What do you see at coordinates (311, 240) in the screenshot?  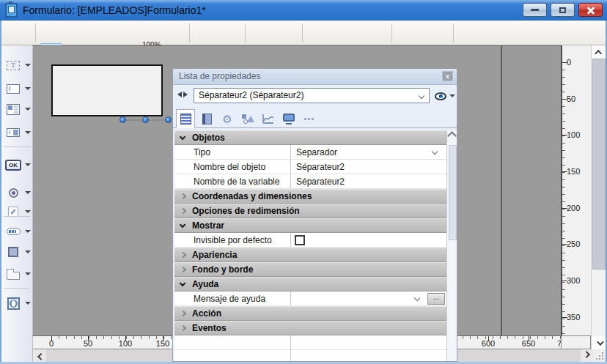 I see `property-row-invisible: Invisible por defecto` at bounding box center [311, 240].